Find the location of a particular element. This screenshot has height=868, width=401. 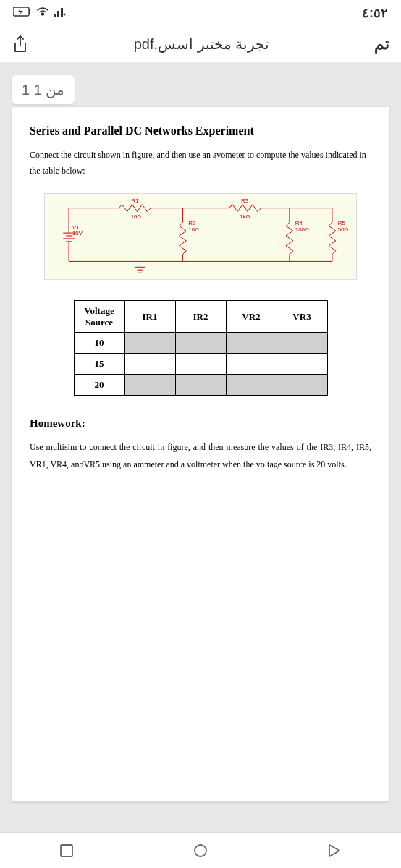

status-time: ٤:٥٢ is located at coordinates (375, 13).